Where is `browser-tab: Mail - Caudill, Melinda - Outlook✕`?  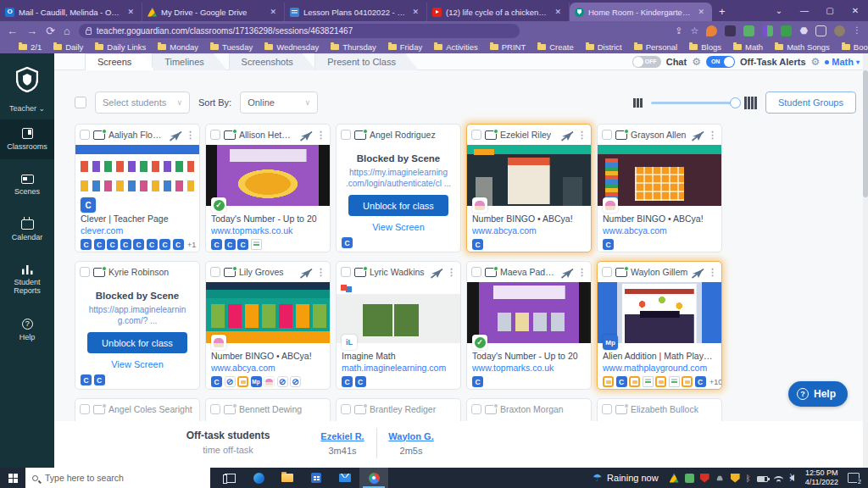 browser-tab: Mail - Caudill, Melinda - Outlook✕ is located at coordinates (71, 12).